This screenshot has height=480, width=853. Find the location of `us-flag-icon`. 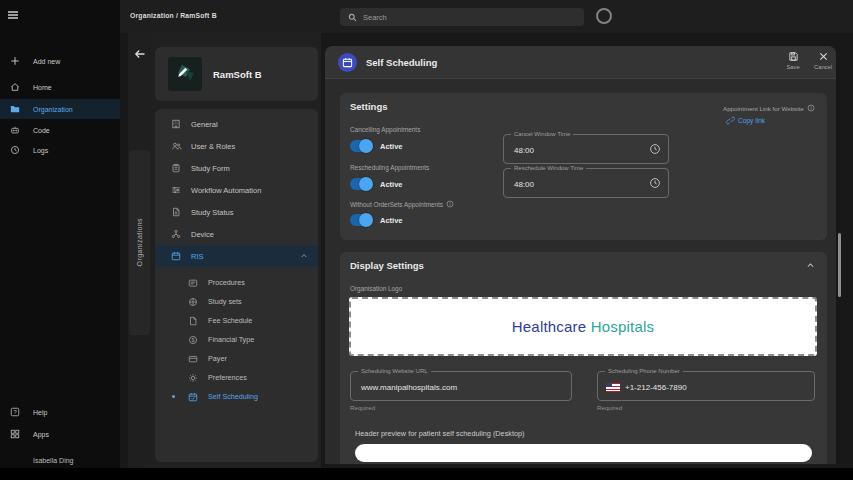

us-flag-icon is located at coordinates (613, 388).